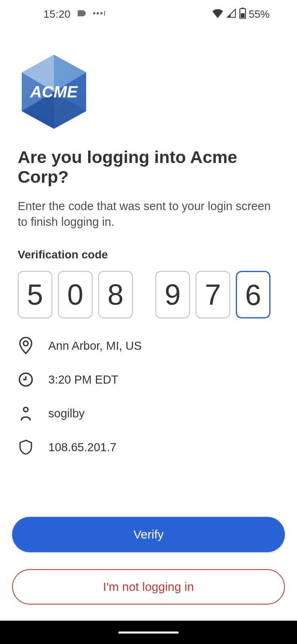 This screenshot has width=297, height=644. Describe the element at coordinates (148, 587) in the screenshot. I see `deny-button: I'm not logging in` at that location.